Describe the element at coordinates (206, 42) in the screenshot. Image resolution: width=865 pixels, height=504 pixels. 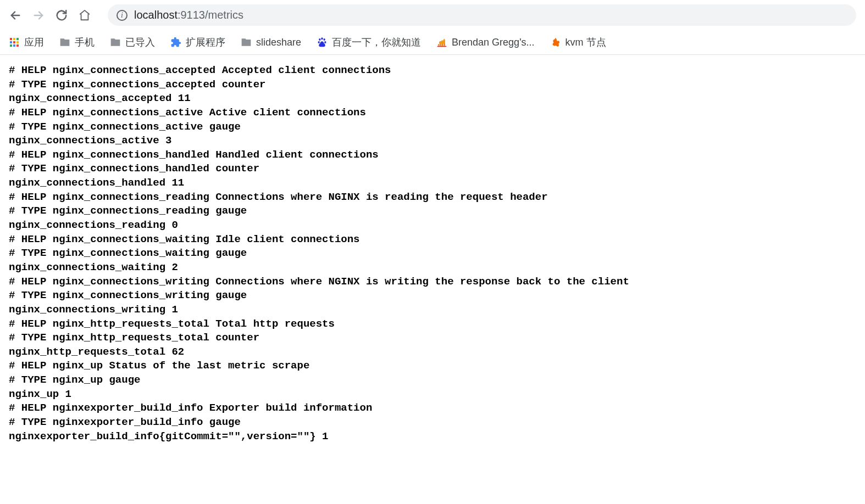
I see `bookmark-label: 扩展程序` at that location.